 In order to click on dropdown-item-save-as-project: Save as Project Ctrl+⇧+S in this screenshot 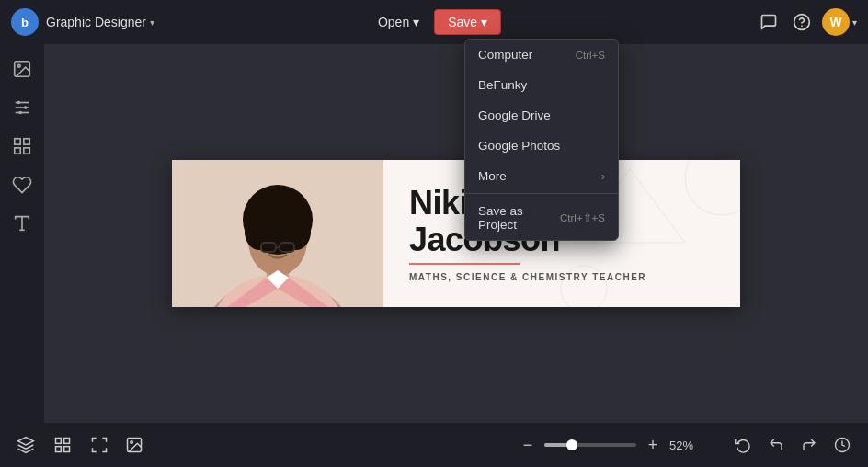, I will do `click(542, 218)`.